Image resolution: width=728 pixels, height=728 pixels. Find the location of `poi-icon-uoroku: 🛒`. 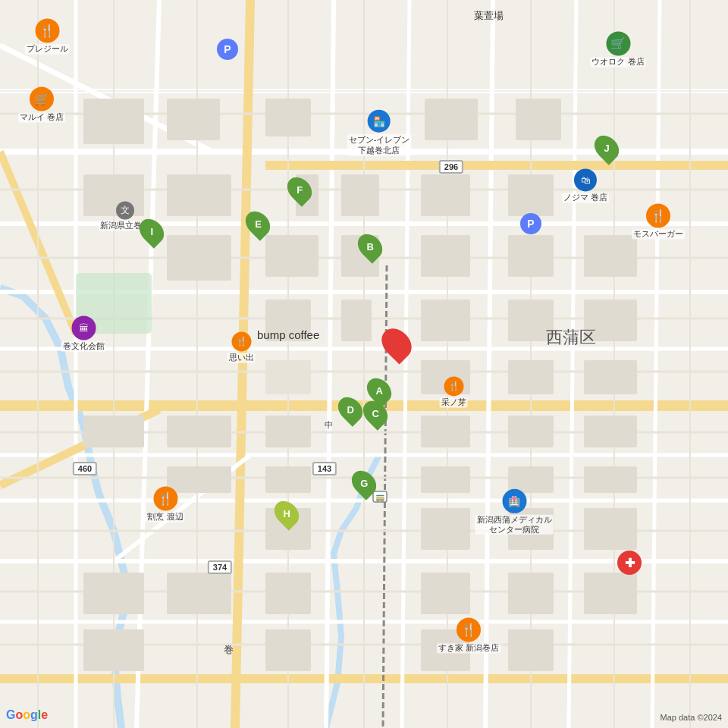

poi-icon-uoroku: 🛒 is located at coordinates (618, 43).